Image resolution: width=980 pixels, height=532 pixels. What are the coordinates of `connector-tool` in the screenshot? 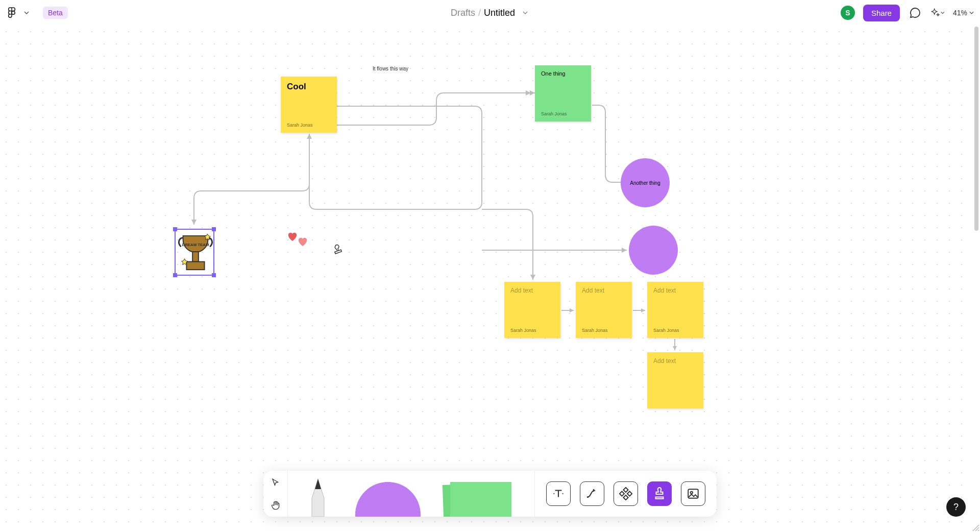 It's located at (592, 494).